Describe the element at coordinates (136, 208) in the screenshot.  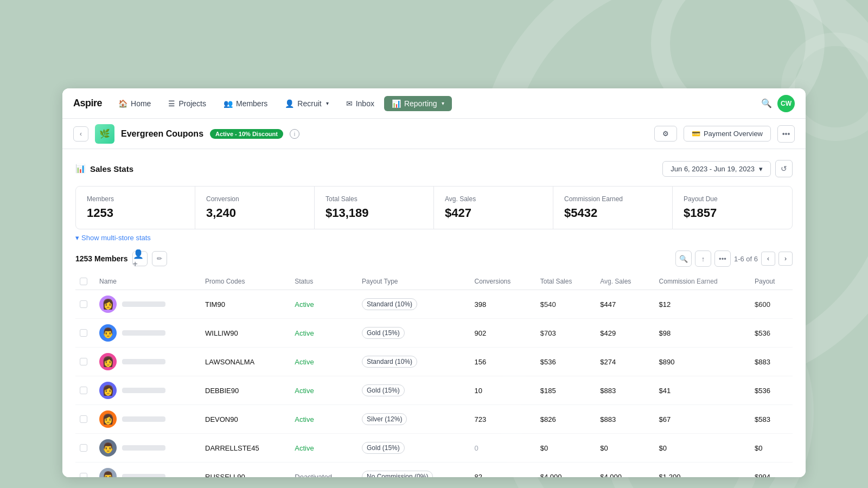
I see `stat-members: Members 1253` at that location.